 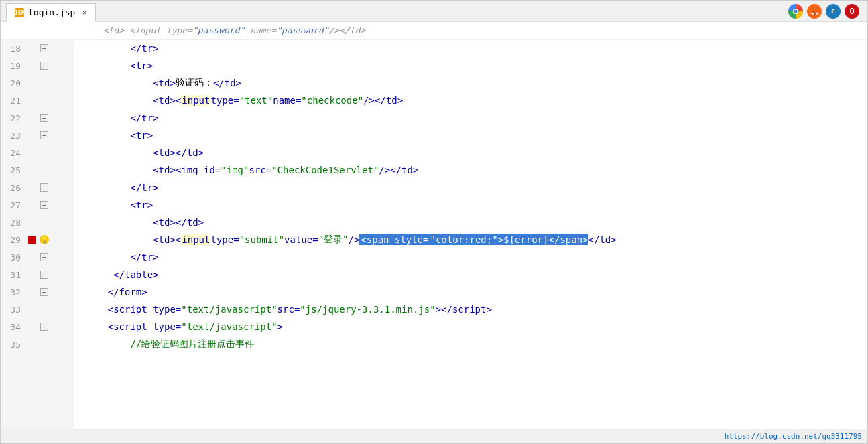 I want to click on fold-minus-34: −, so click(x=44, y=327).